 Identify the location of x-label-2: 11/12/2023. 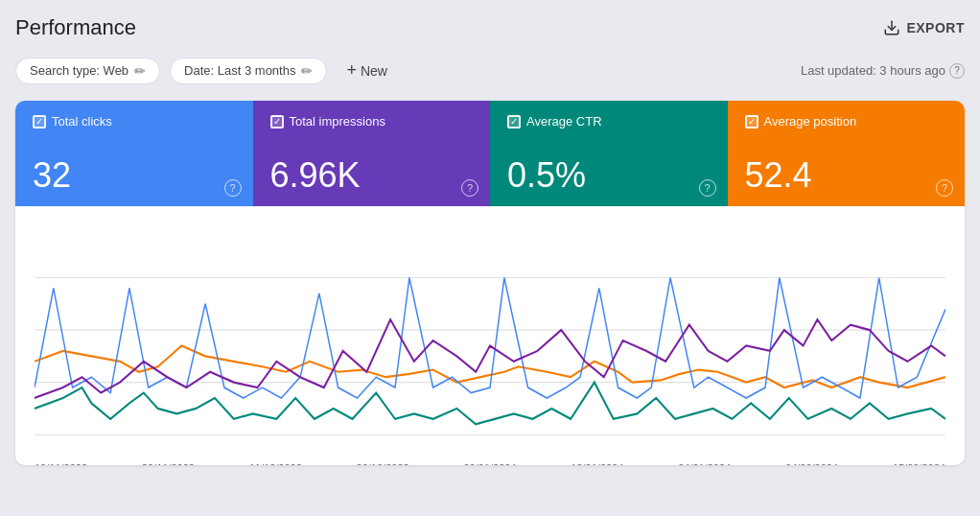
(276, 464).